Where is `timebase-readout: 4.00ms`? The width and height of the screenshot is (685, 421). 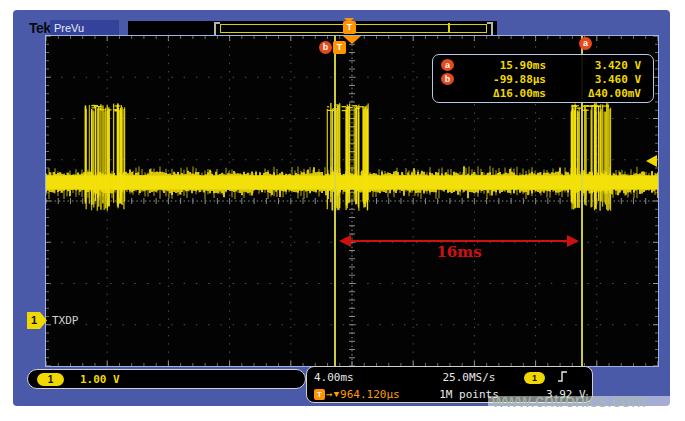
timebase-readout: 4.00ms is located at coordinates (364, 378).